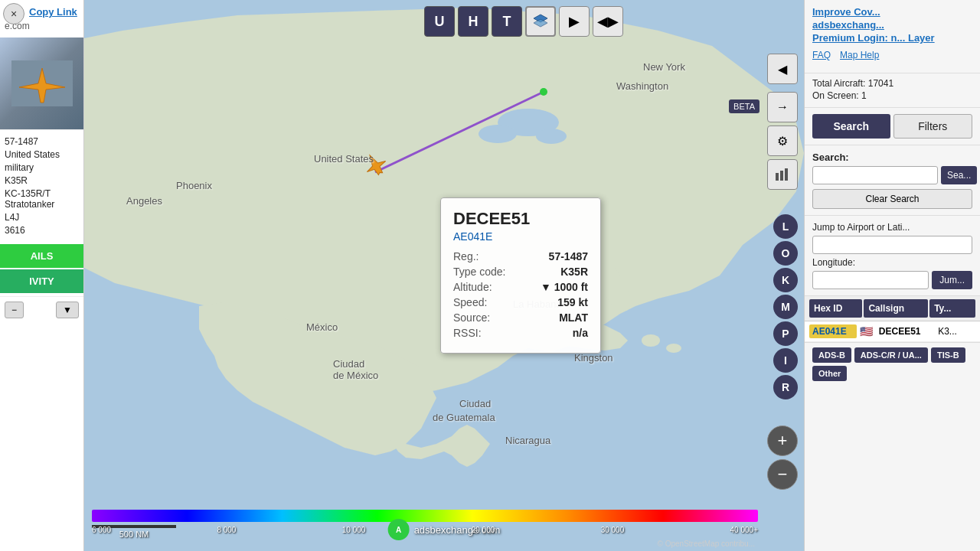  I want to click on jump-row: Jum..., so click(893, 280).